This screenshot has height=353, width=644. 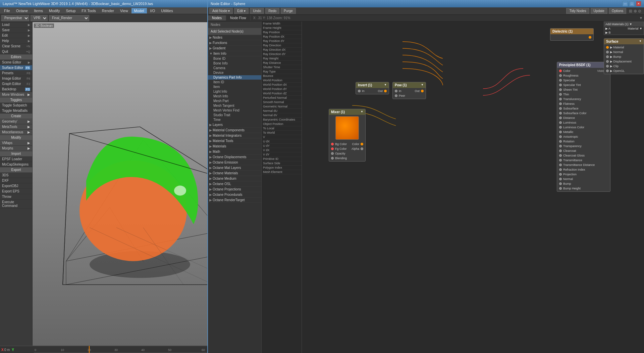 I want to click on sidebar-more-windows: More Windows ▶, so click(x=16, y=95).